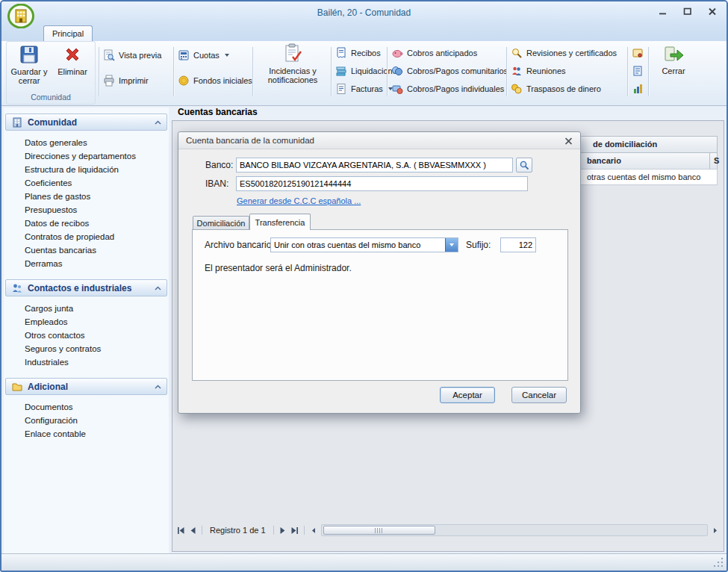 This screenshot has width=728, height=572. Describe the element at coordinates (524, 165) in the screenshot. I see `bank-search-button` at that location.